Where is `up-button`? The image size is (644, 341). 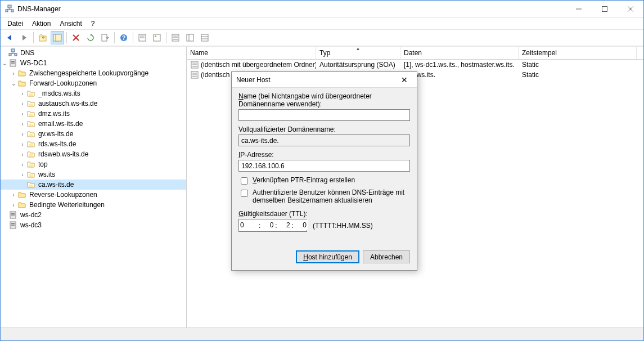
up-button is located at coordinates (43, 38).